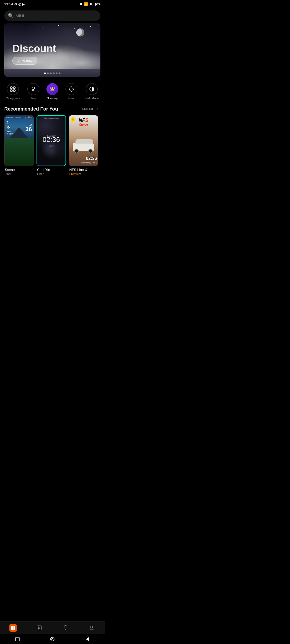 The image size is (290, 644). I want to click on status-left: 21:54 ⚙ ◎ ▶, so click(15, 4).